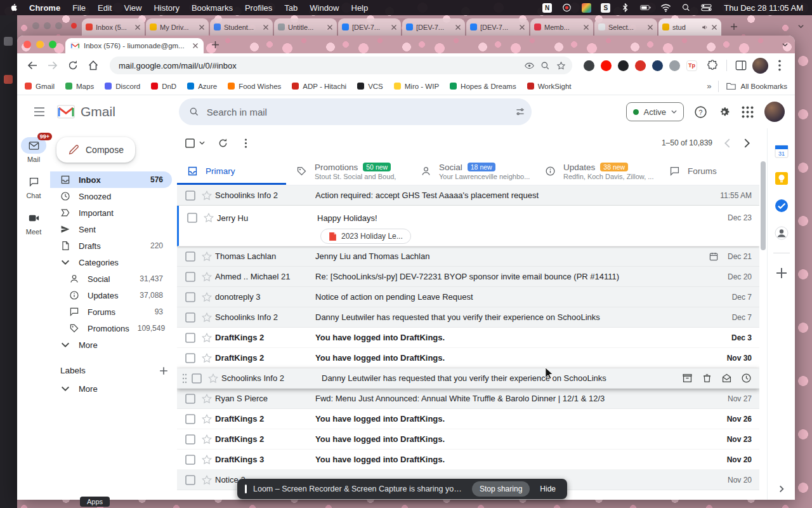 The width and height of the screenshot is (812, 508). Describe the element at coordinates (111, 213) in the screenshot. I see `sidebar-item-important: Important` at that location.